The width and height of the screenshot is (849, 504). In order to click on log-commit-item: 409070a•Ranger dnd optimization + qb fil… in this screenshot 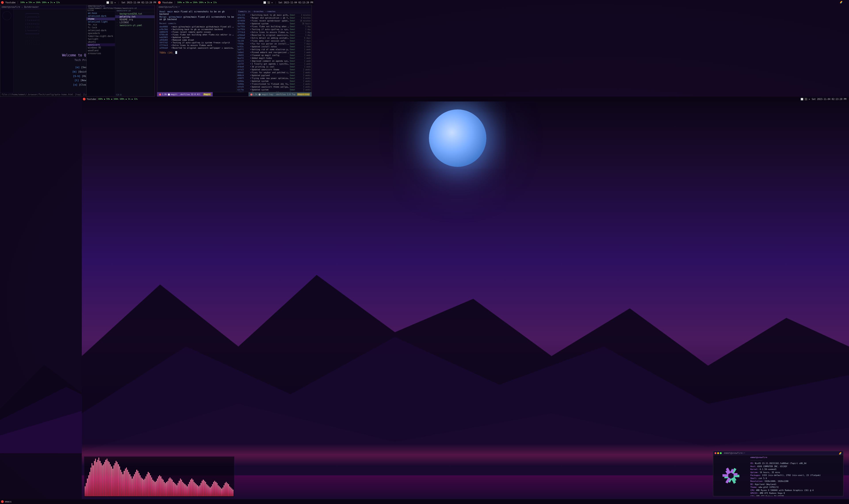, I will do `click(274, 18)`.